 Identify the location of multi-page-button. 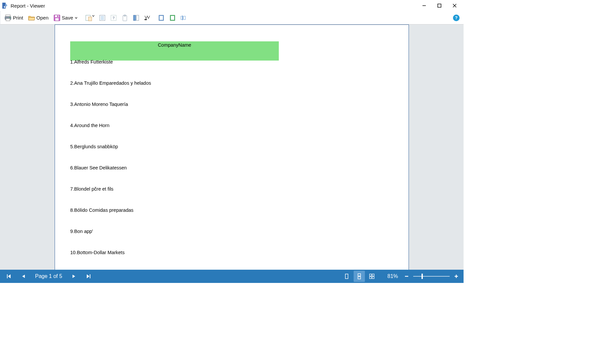
(184, 18).